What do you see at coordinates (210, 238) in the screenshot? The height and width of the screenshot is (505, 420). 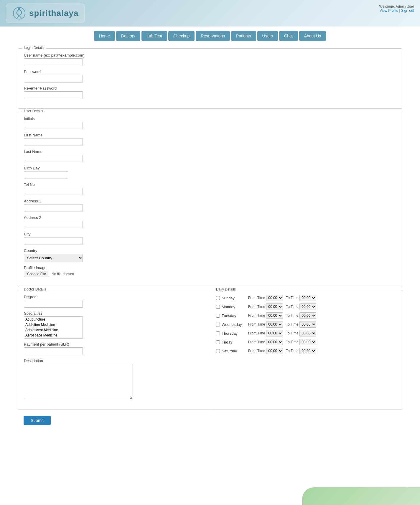 I see `city-row: City` at bounding box center [210, 238].